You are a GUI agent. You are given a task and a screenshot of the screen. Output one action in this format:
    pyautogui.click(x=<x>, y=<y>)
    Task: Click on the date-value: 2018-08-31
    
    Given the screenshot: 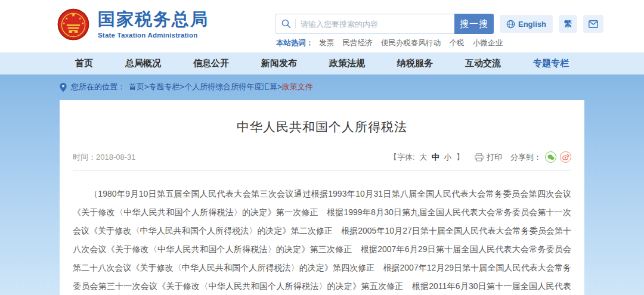 What is the action you would take?
    pyautogui.click(x=116, y=157)
    